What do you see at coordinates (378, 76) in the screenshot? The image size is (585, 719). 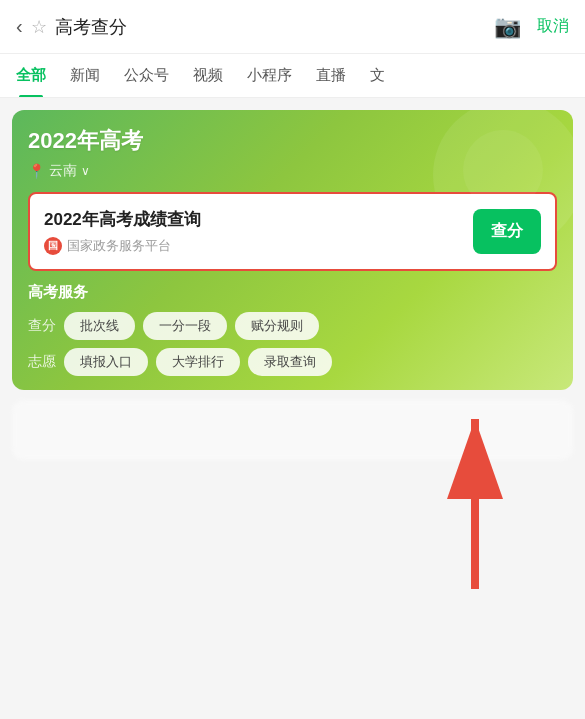 I see `tab-article: 文` at bounding box center [378, 76].